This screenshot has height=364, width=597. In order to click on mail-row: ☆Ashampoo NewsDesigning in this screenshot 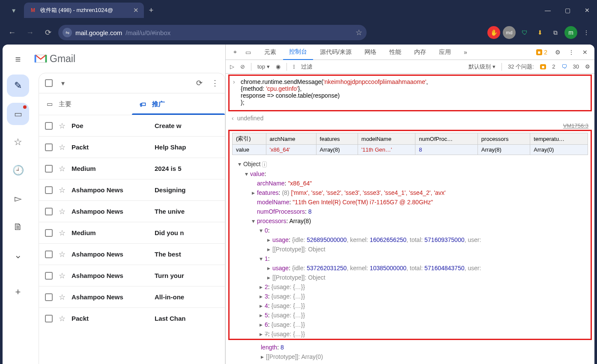, I will do `click(132, 190)`.